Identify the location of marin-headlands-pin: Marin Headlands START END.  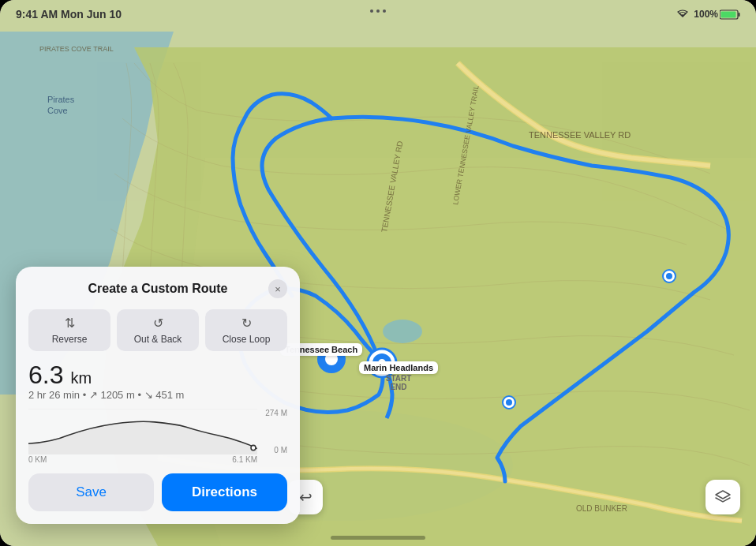
(399, 376).